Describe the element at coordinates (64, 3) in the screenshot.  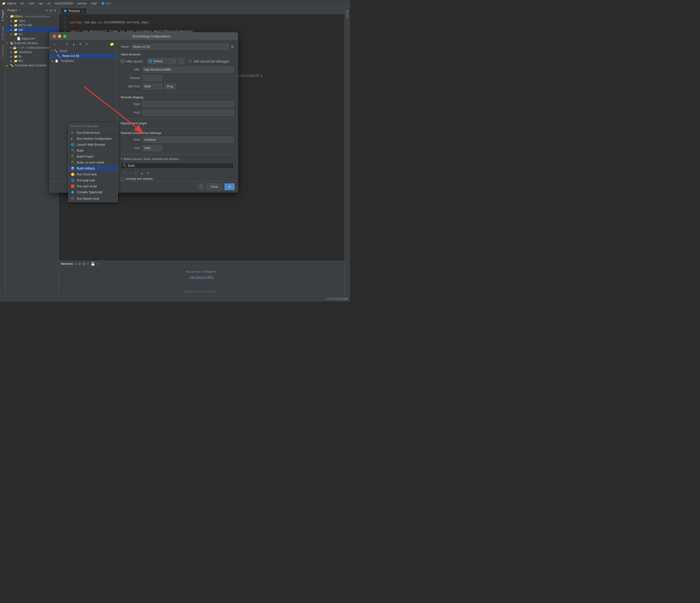
I see `breadcrumb-test: test20200529` at that location.